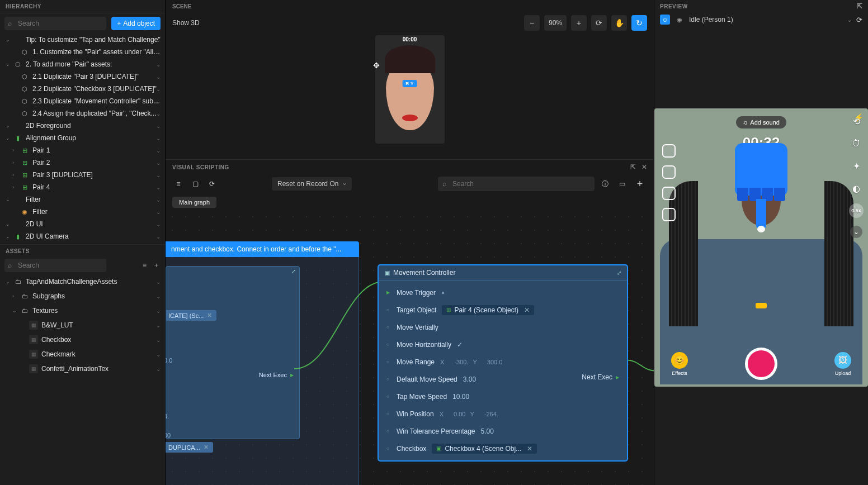 The image size is (868, 485). What do you see at coordinates (665, 20) in the screenshot?
I see `face-mode-icon: ☺` at bounding box center [665, 20].